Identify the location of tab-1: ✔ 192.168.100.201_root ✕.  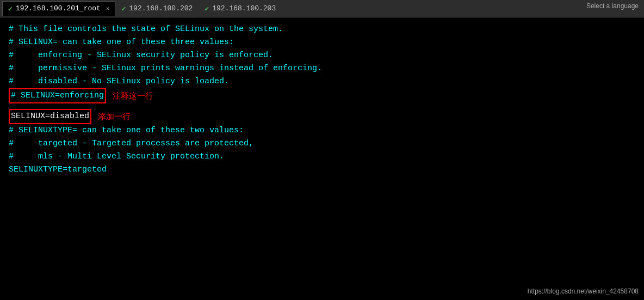
(59, 9).